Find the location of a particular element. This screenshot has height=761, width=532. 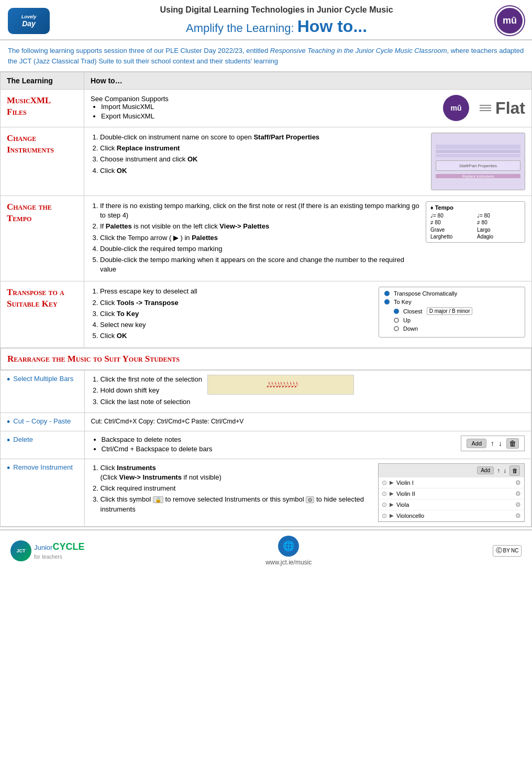

list-item: Click the Tempo arrow ( ▶ ) in Palettes is located at coordinates (260, 238).